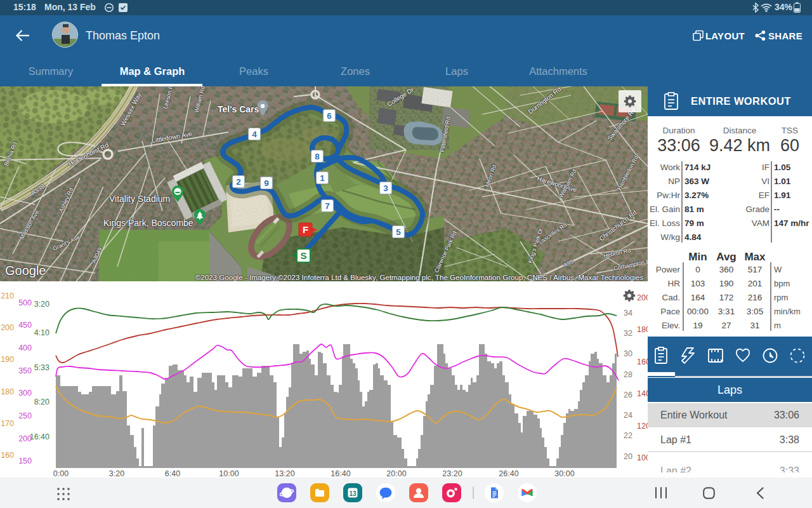  What do you see at coordinates (628, 375) in the screenshot?
I see `svg-text: 28` at bounding box center [628, 375].